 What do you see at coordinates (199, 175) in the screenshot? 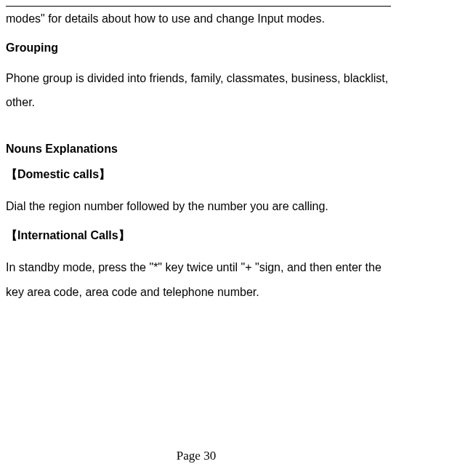
I see `domestic-calls-label: 【Domestic calls】` at bounding box center [199, 175].